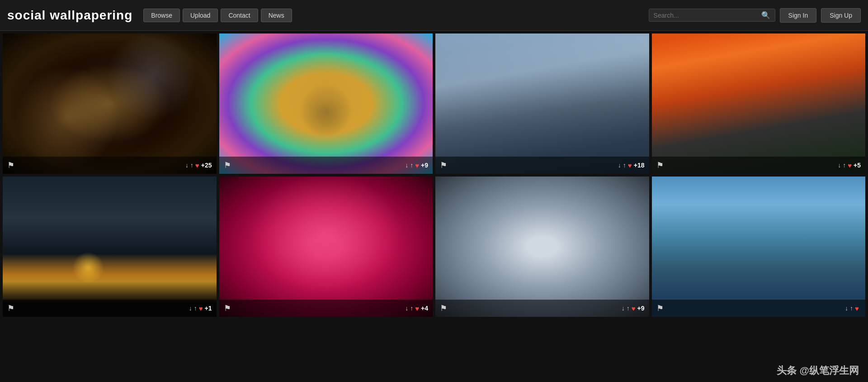 Image resolution: width=868 pixels, height=382 pixels. I want to click on search-icon: 🔍, so click(766, 15).